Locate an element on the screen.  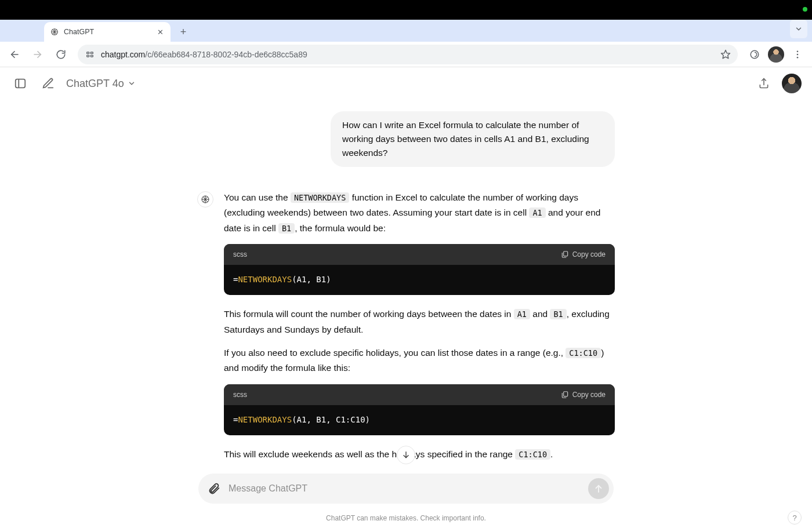
sidebar-toggle-icon is located at coordinates (20, 83).